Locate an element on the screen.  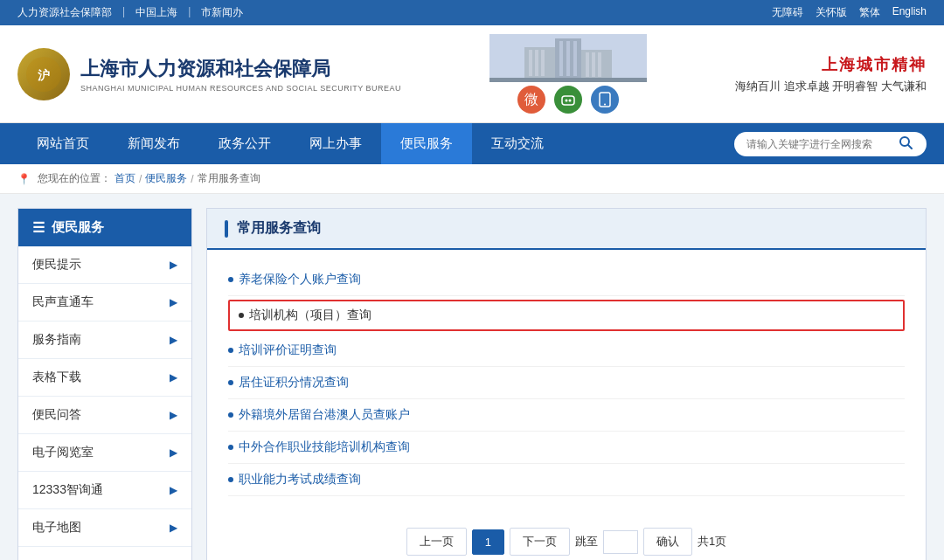
top-link-shanghai: 中国上海 is located at coordinates (156, 12).